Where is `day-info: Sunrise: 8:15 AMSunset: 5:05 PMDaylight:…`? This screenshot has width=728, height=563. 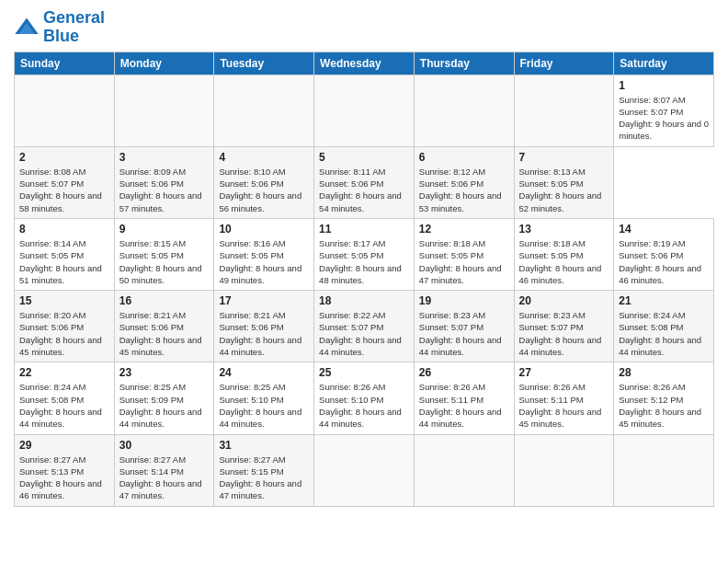
day-info: Sunrise: 8:15 AMSunset: 5:05 PMDaylight:… is located at coordinates (165, 261).